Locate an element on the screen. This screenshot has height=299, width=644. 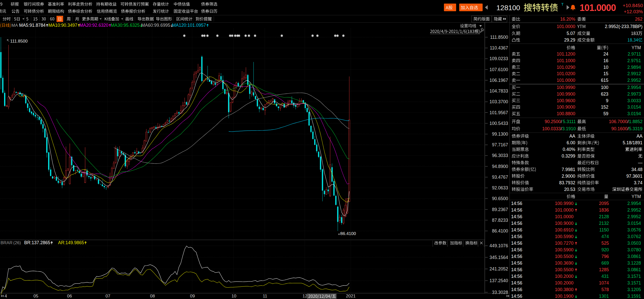
svg-text: 101.0200 is located at coordinates (566, 74).